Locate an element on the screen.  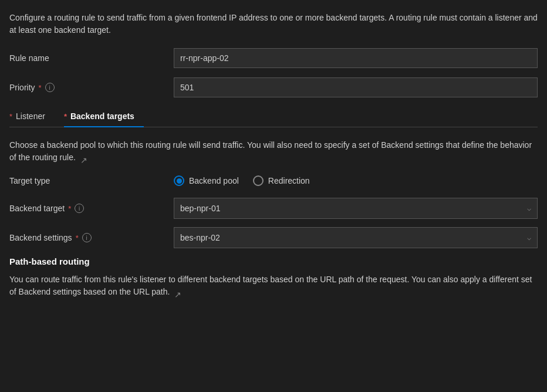
priority-required-star: * is located at coordinates (40, 88).